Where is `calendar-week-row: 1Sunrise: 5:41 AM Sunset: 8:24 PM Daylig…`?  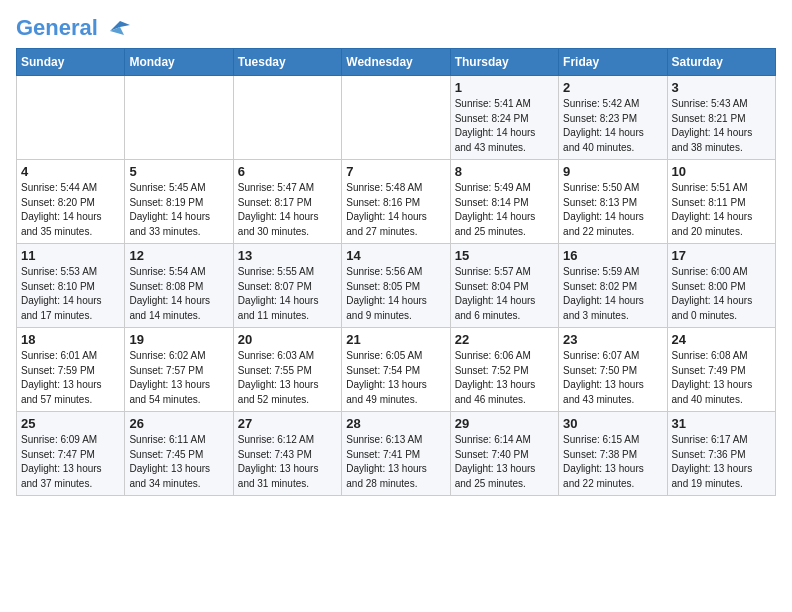 calendar-week-row: 1Sunrise: 5:41 AM Sunset: 8:24 PM Daylig… is located at coordinates (396, 118).